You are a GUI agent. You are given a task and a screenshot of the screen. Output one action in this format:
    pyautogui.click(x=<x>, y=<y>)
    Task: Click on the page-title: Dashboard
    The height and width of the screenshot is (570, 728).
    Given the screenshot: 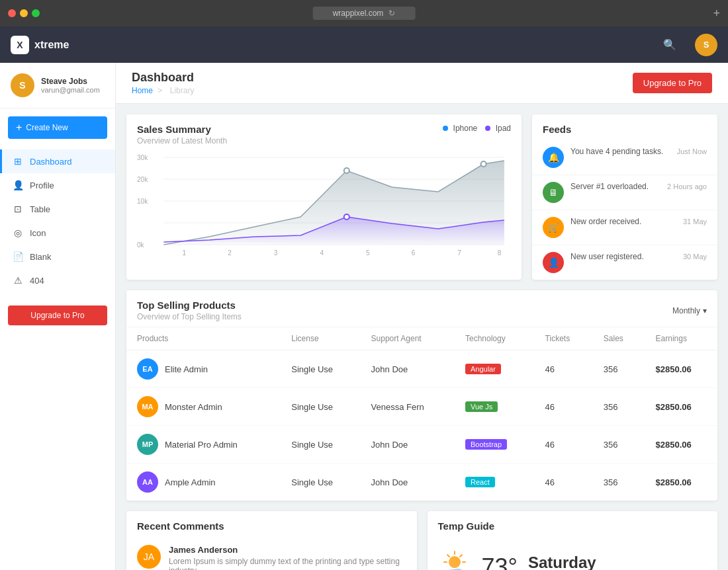 What is the action you would take?
    pyautogui.click(x=164, y=78)
    